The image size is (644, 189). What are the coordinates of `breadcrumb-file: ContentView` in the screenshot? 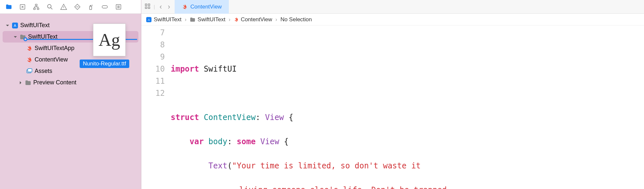 It's located at (253, 20).